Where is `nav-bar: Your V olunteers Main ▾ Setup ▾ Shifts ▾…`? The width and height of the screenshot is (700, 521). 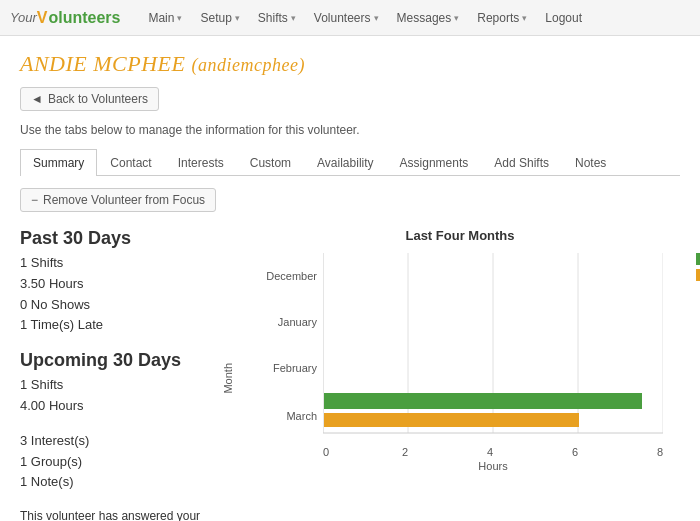
nav-bar: Your V olunteers Main ▾ Setup ▾ Shifts ▾… is located at coordinates (350, 18).